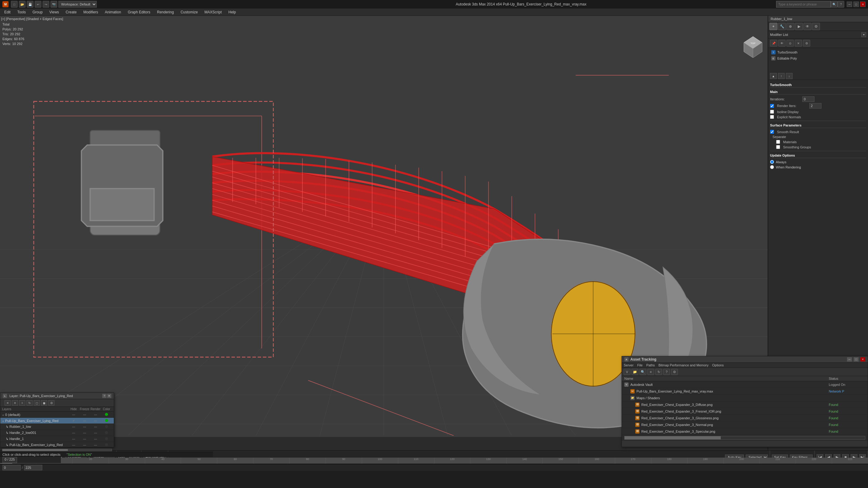  Describe the element at coordinates (745, 405) in the screenshot. I see `asset-row-diffuse: 🖼 Red_Exerciser_Chest_Expander_3_Diffuse…` at that location.